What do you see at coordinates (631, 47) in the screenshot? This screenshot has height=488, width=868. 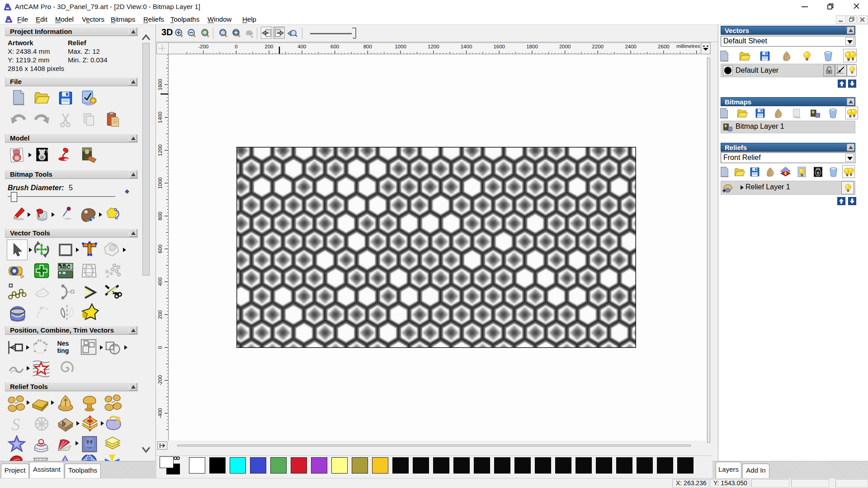 I see `svg-text: 2400` at bounding box center [631, 47].